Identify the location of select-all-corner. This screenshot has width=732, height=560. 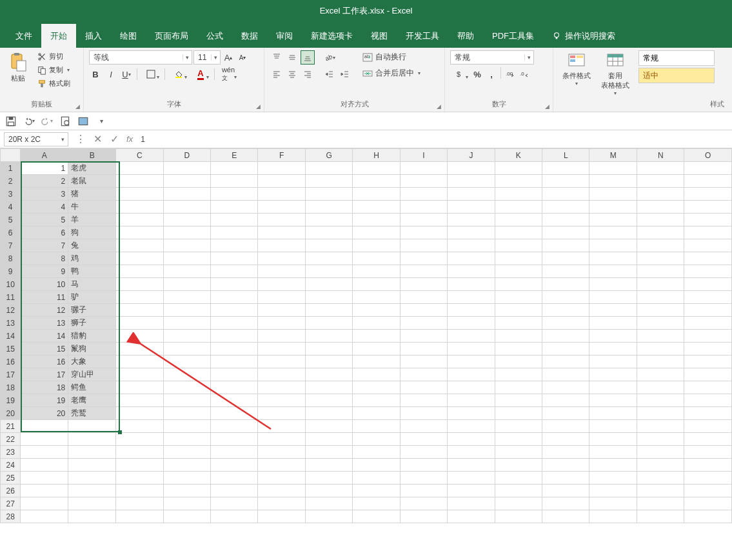
(10, 155).